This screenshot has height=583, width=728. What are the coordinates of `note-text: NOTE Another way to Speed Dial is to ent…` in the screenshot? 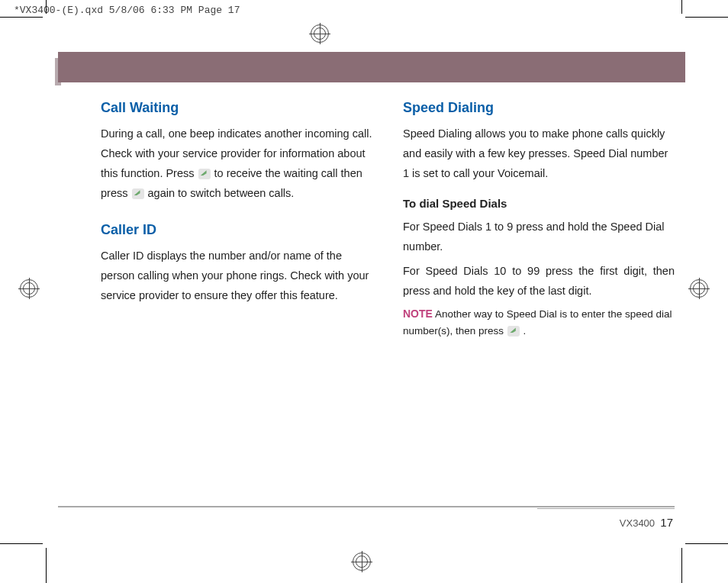 It's located at (539, 322).